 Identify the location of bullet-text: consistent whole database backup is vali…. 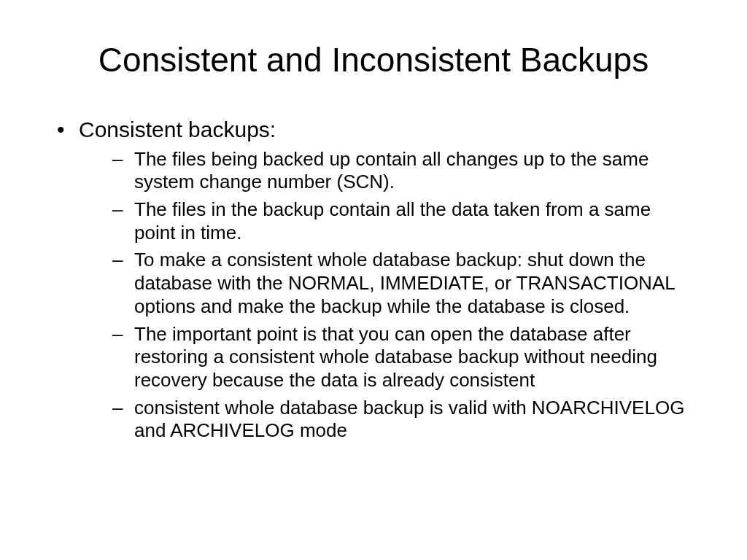
(409, 419).